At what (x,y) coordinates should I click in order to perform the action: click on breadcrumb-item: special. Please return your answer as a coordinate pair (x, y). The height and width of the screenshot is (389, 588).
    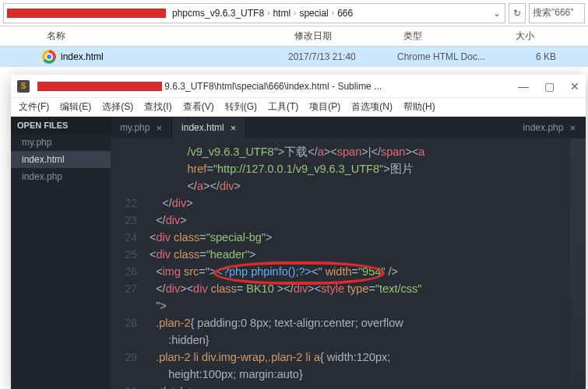
    Looking at the image, I should click on (313, 13).